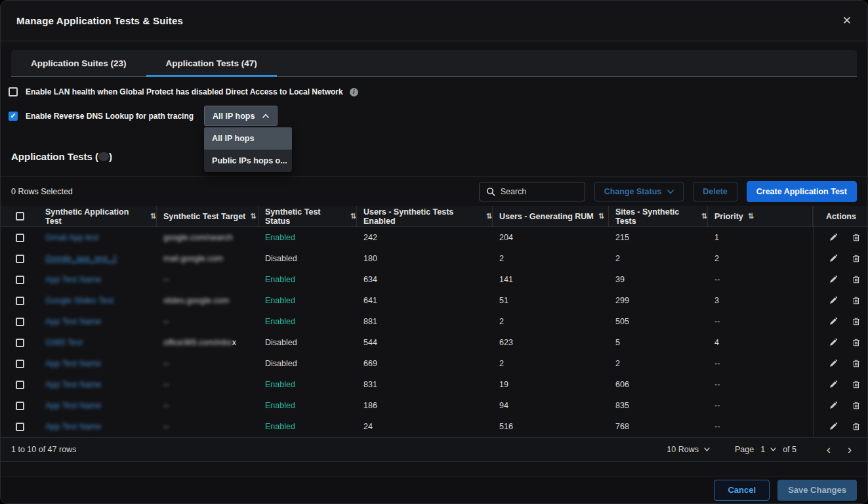  What do you see at coordinates (768, 450) in the screenshot?
I see `page-select: 1` at bounding box center [768, 450].